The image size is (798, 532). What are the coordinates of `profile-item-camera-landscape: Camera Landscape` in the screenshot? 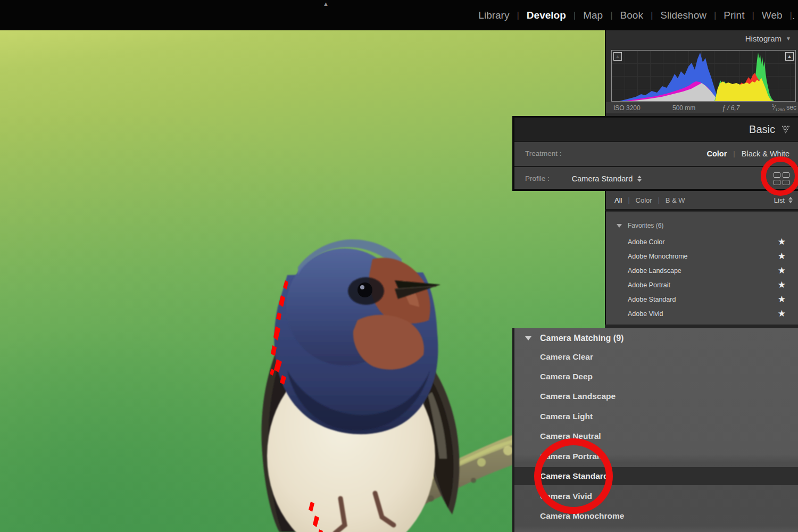 It's located at (656, 396).